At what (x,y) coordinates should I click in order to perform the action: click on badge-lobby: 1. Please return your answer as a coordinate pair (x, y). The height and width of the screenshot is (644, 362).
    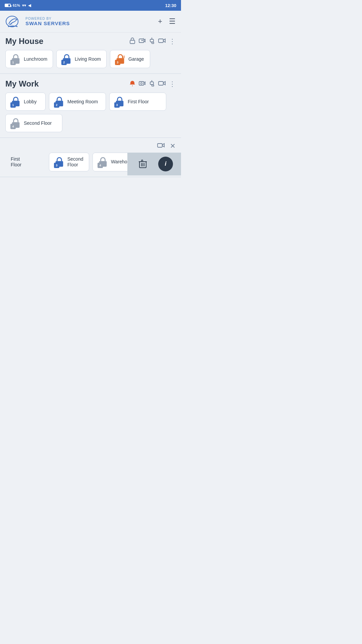
    Looking at the image, I should click on (13, 105).